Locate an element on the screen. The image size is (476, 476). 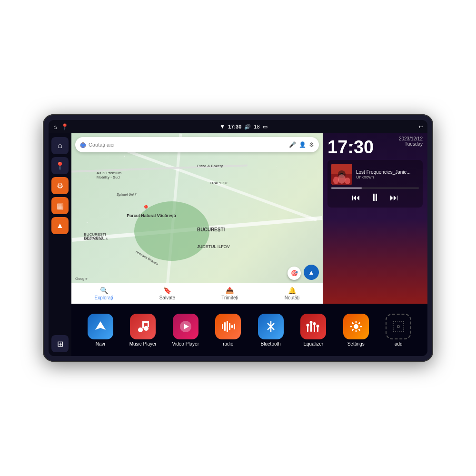
music-artist: Unknown is located at coordinates (387, 177).